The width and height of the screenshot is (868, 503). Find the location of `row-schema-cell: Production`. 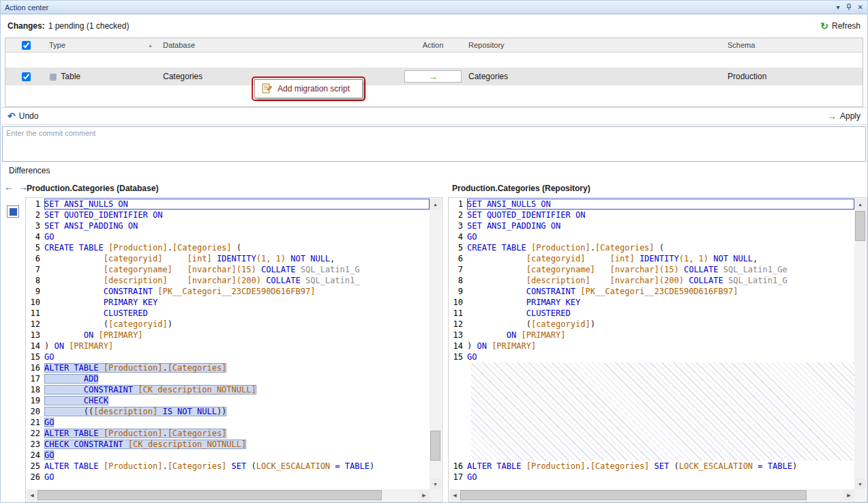

row-schema-cell: Production is located at coordinates (792, 76).